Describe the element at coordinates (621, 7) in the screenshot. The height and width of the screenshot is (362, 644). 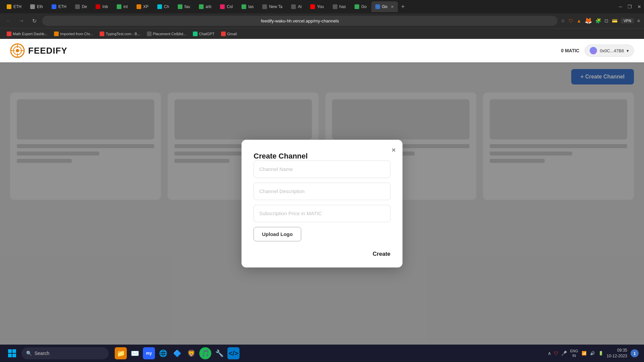
I see `minimize-icon: ─` at that location.